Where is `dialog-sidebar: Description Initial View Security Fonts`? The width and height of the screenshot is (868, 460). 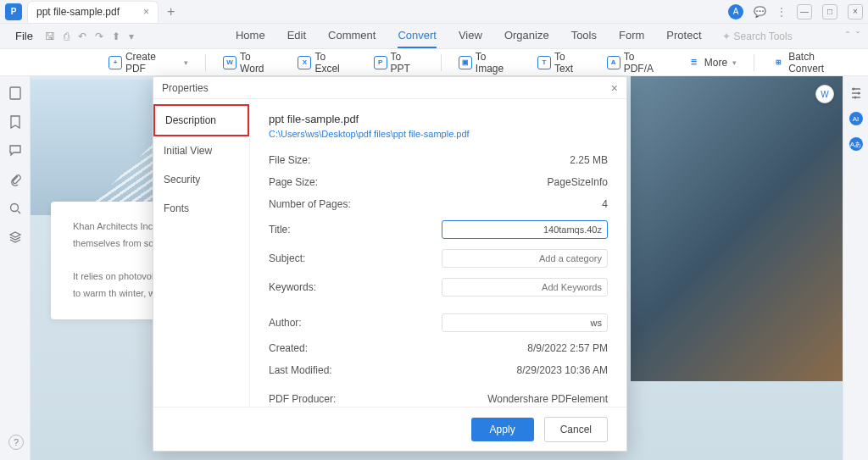
dialog-sidebar: Description Initial View Security Fonts is located at coordinates (202, 252).